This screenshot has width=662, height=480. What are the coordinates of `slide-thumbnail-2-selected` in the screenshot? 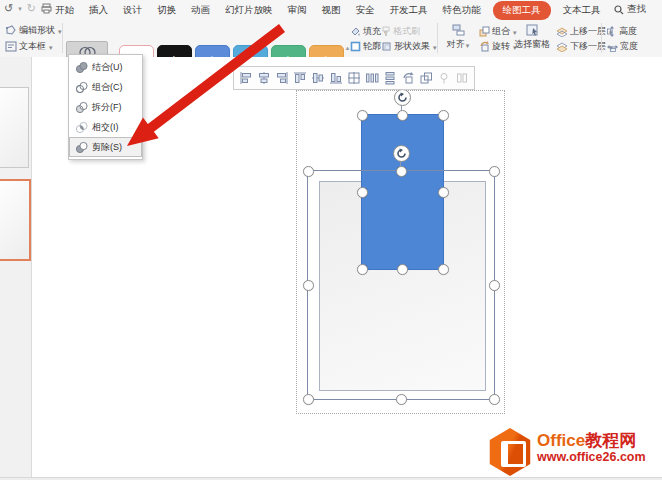 It's located at (16, 220).